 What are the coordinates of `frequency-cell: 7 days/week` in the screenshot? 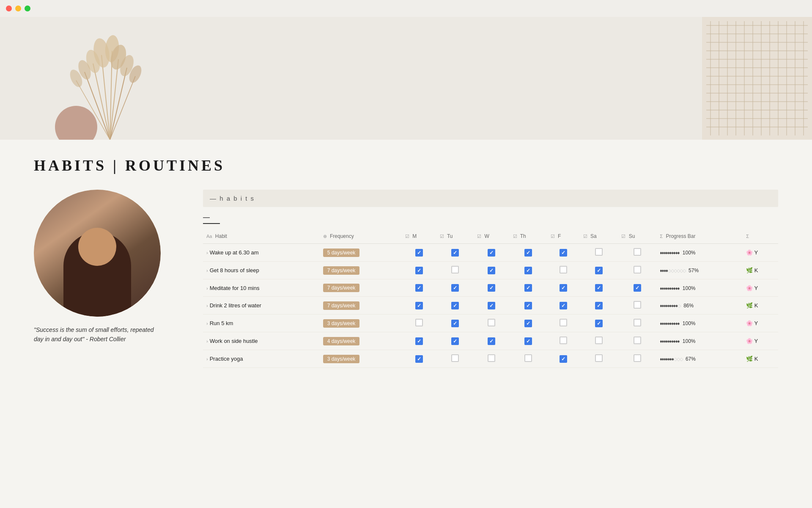 It's located at (361, 306).